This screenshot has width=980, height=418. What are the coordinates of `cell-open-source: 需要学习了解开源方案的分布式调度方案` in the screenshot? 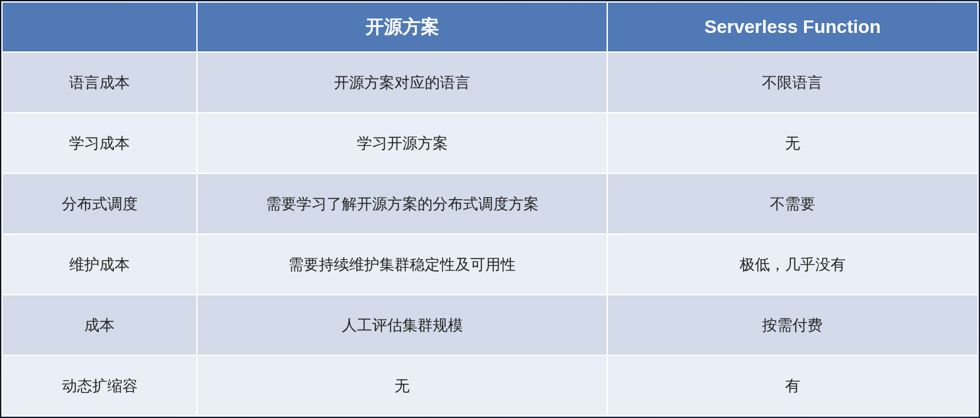 It's located at (402, 204).